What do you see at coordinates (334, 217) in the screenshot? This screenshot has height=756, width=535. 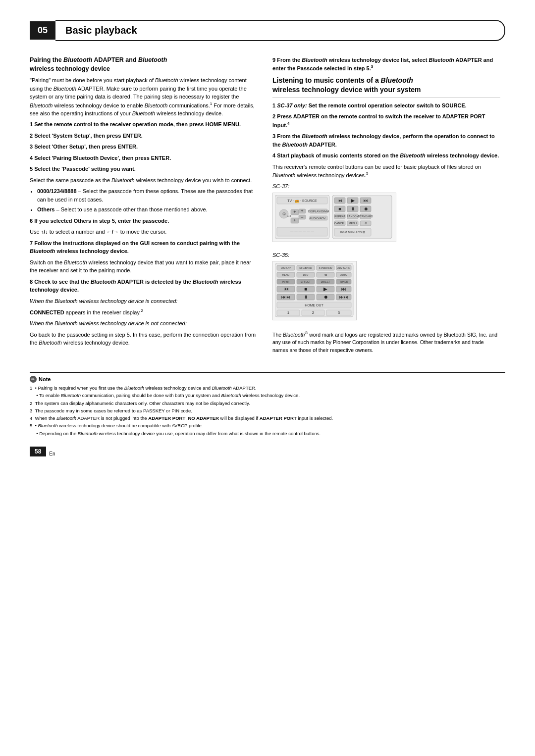 I see `sc37-remote-svg: TV · 📻 · SOURCE ① + + CH VOL – +` at bounding box center [334, 217].